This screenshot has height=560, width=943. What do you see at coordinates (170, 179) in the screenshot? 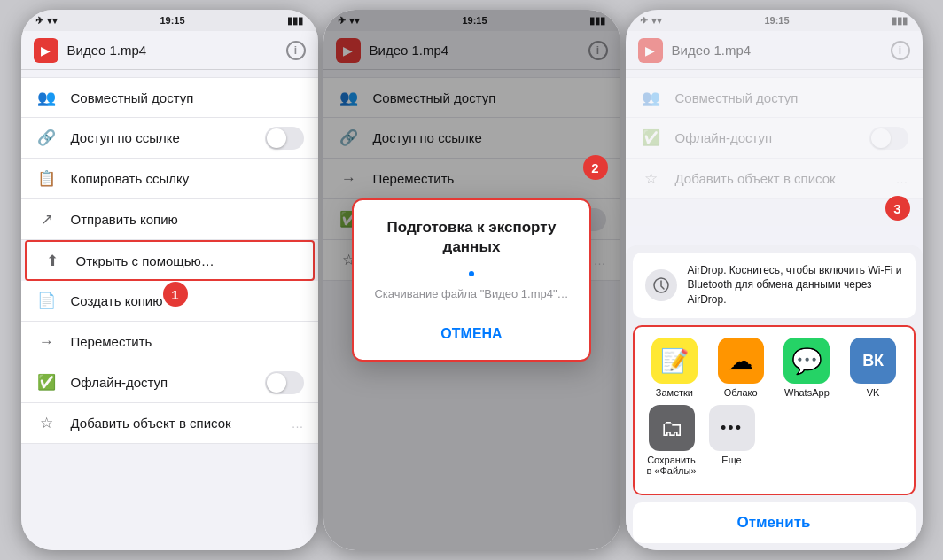
I see `menu-item-copy-link: 📋 Копировать ссылку` at bounding box center [170, 179].